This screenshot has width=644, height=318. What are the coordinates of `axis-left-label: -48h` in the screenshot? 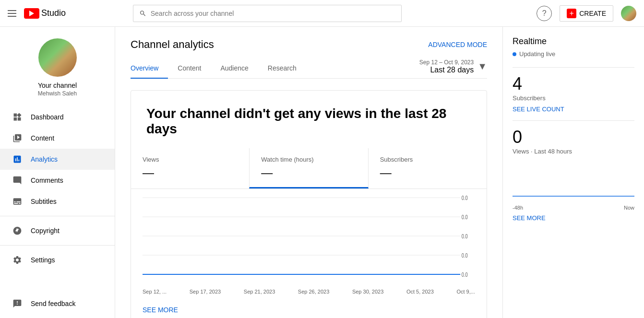 It's located at (518, 208).